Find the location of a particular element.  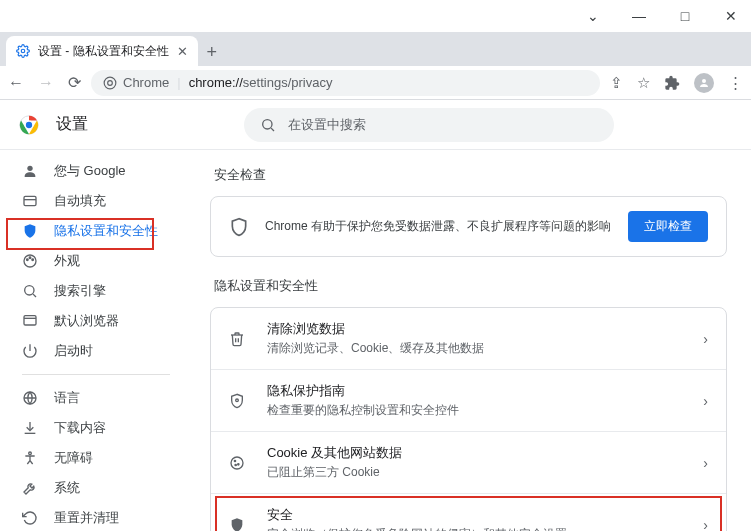

guide-icon is located at coordinates (239, 401).